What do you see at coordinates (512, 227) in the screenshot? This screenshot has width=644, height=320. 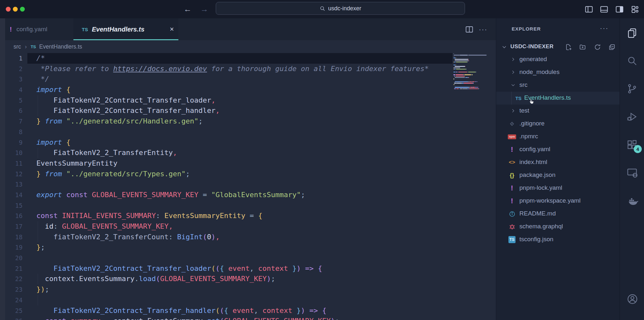 I see `graphql-file-icon` at bounding box center [512, 227].